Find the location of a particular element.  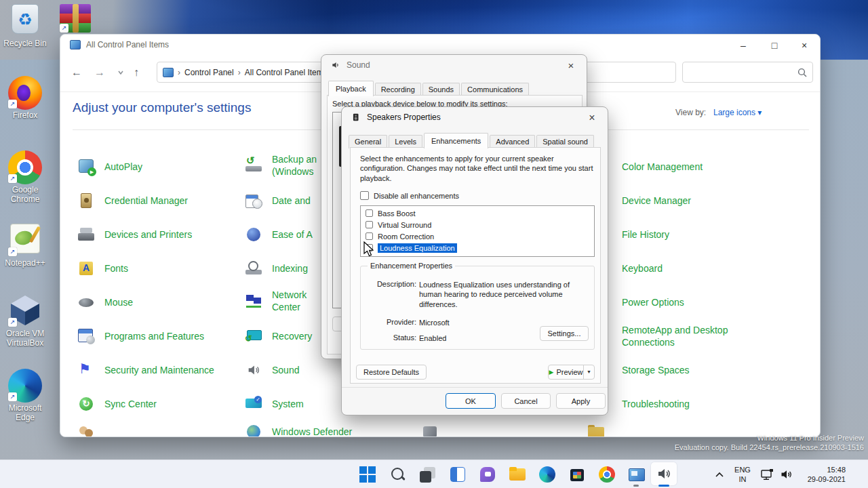

cp-item-sync-center: Sync Center is located at coordinates (117, 404).